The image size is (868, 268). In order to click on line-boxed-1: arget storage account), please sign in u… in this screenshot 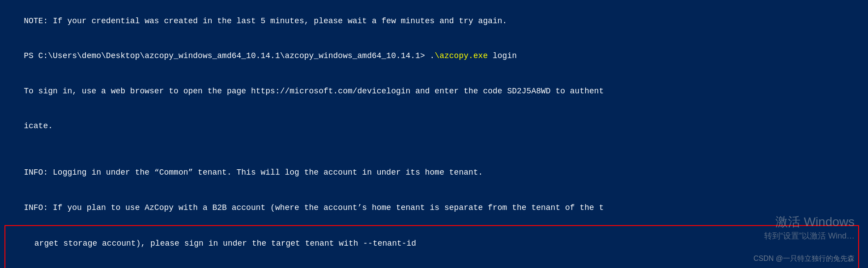, I will do `click(432, 243)`.